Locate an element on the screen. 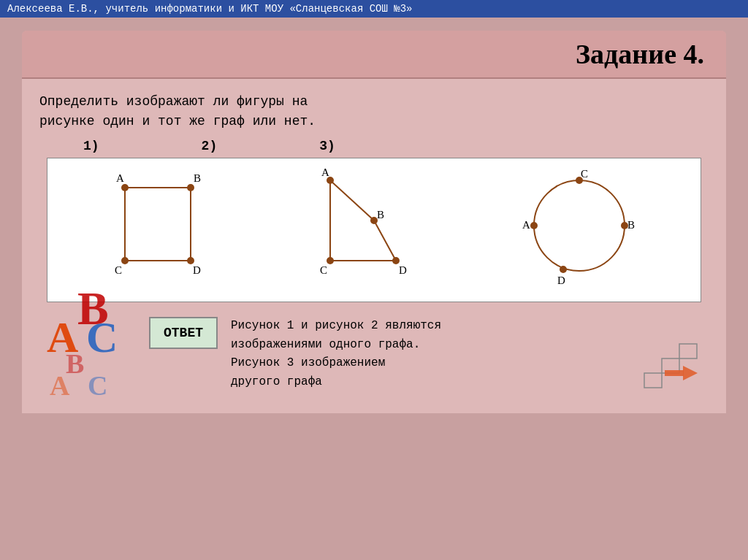  deco-letter-A2: A is located at coordinates (60, 386).